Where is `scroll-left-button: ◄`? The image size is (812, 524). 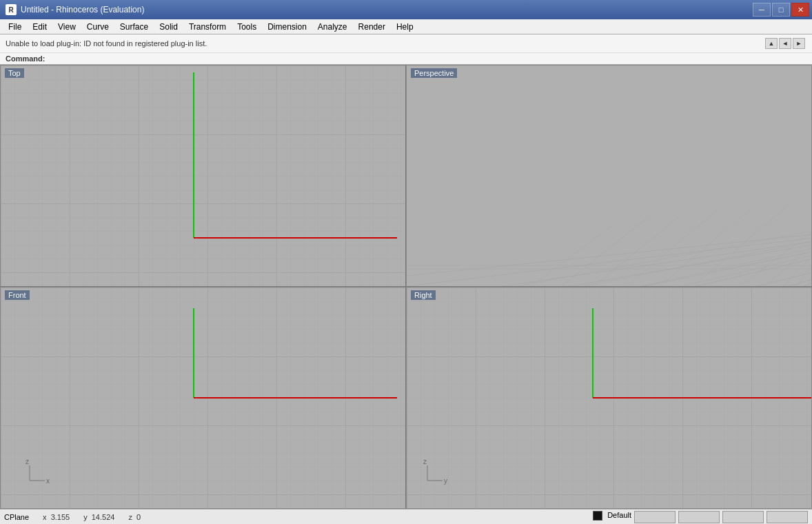 scroll-left-button: ◄ is located at coordinates (785, 43).